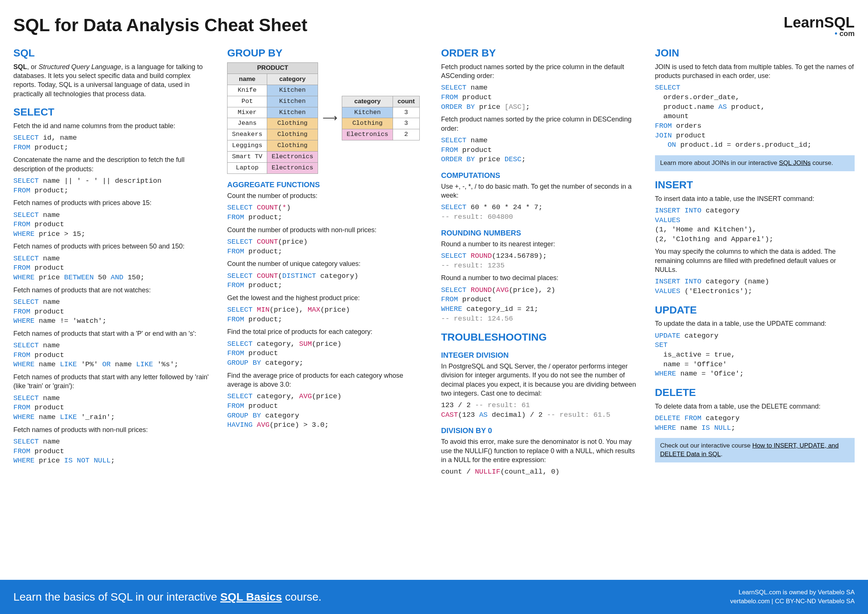  Describe the element at coordinates (541, 355) in the screenshot. I see `heading-intdiv: INTEGER DIVISION` at that location.